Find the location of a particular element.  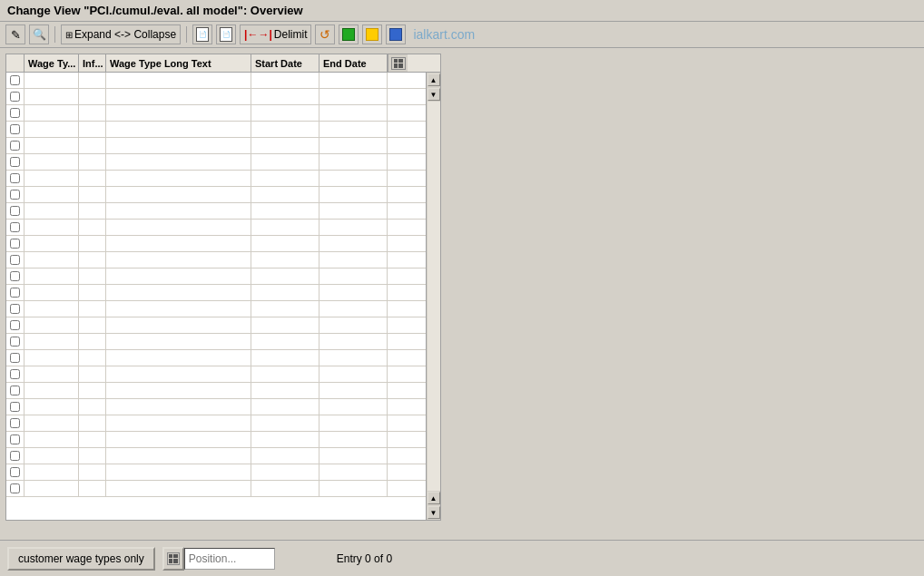

delimit-button: |←→| Delimit is located at coordinates (276, 34).